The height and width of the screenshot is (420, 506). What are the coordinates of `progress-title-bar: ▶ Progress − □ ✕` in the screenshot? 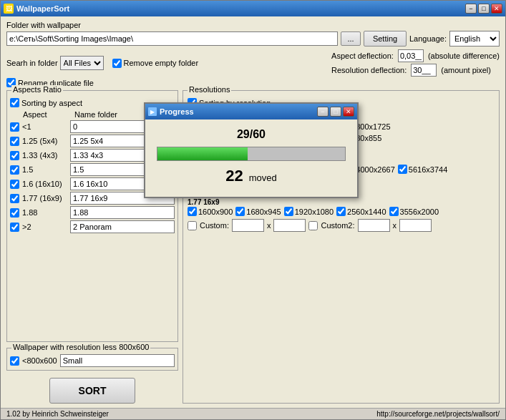 It's located at (251, 112).